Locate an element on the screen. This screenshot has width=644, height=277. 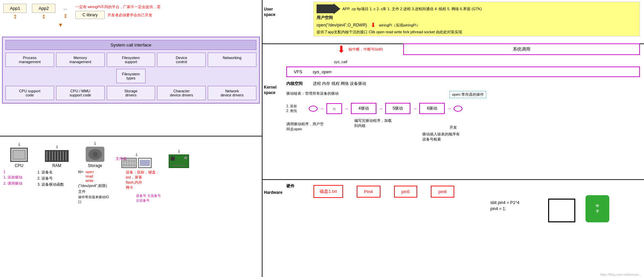
num-1: 1 is located at coordinates (17, 172).